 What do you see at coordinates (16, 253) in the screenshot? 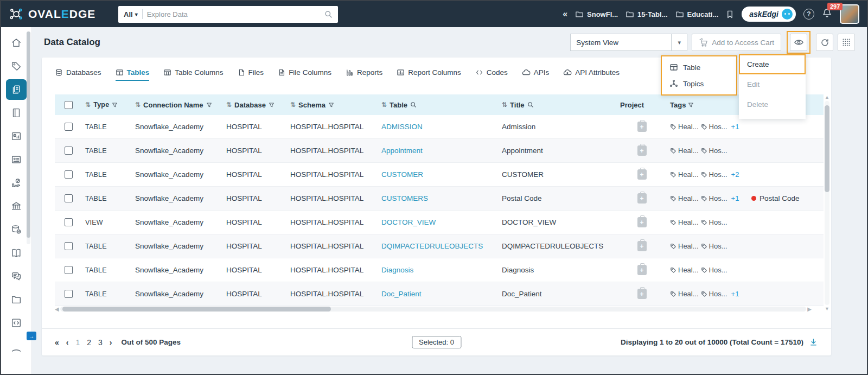
I see `sidebar-item-glossary` at bounding box center [16, 253].